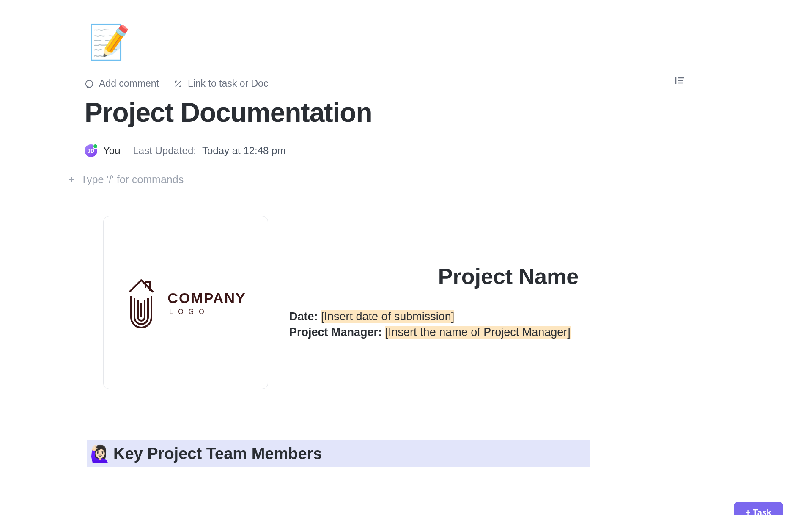 The image size is (812, 515). Describe the element at coordinates (304, 317) in the screenshot. I see `date-label: Date:` at that location.